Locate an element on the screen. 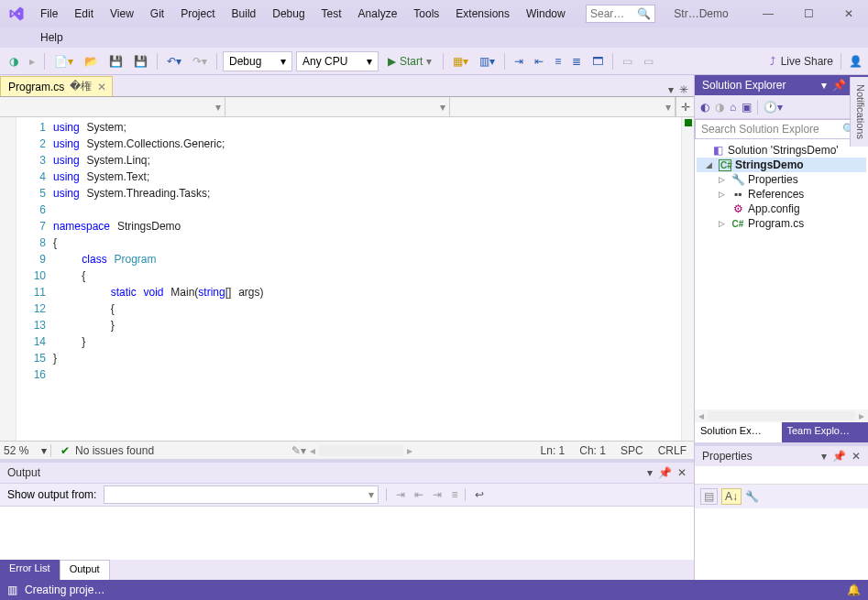 This screenshot has height=600, width=868. split-editor-button: ✛ is located at coordinates (685, 106).